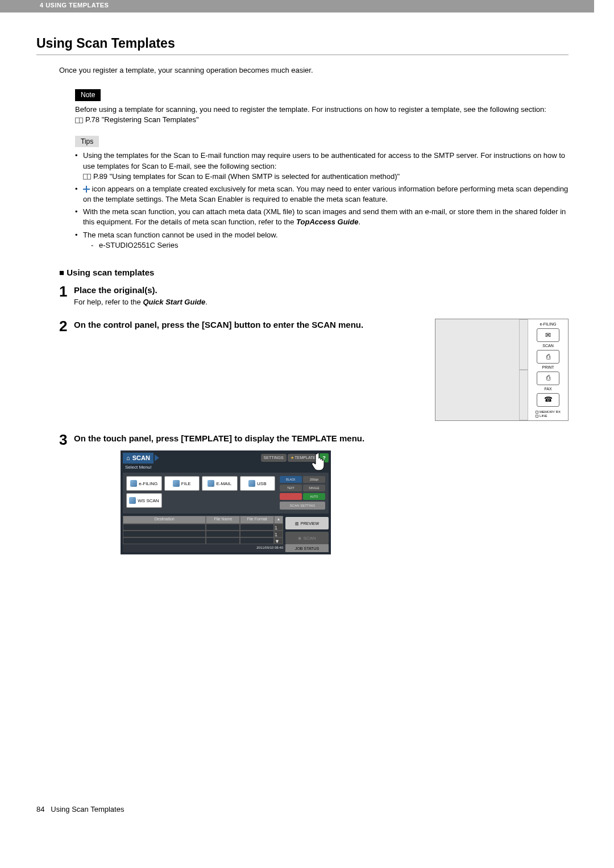 Image resolution: width=614 pixels, height=868 pixels. What do you see at coordinates (138, 458) in the screenshot?
I see `scan-header: ⌂ SCAN` at bounding box center [138, 458].